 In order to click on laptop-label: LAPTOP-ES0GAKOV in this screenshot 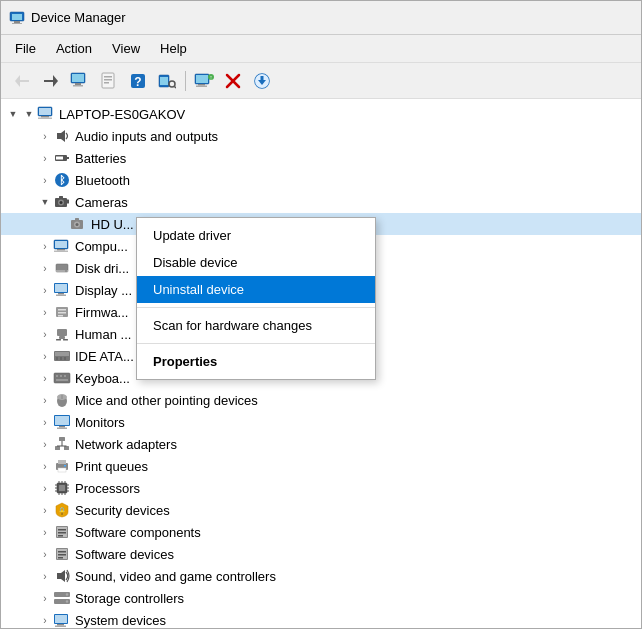, I will do `click(122, 114)`.